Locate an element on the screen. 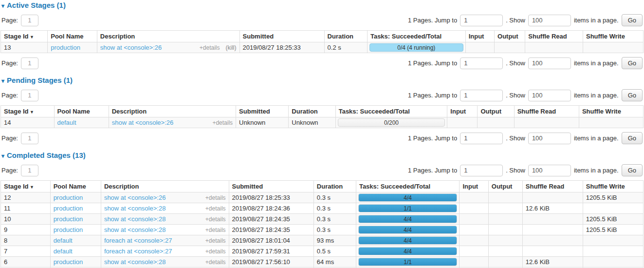 The height and width of the screenshot is (268, 644). description-wrap: foreach at <console>:27+details is located at coordinates (165, 251).